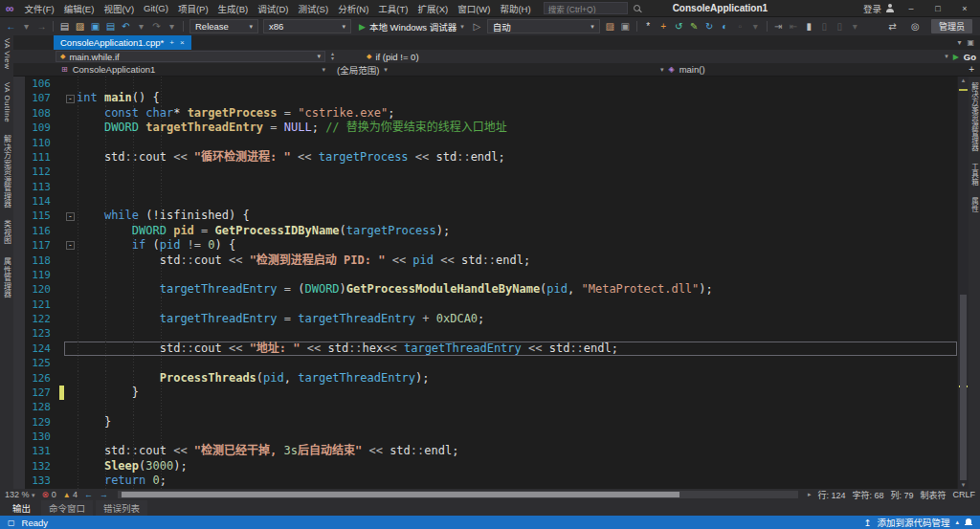 The width and height of the screenshot is (980, 529). Describe the element at coordinates (20, 495) in the screenshot. I see `zoom-select: 132 % ▾` at that location.